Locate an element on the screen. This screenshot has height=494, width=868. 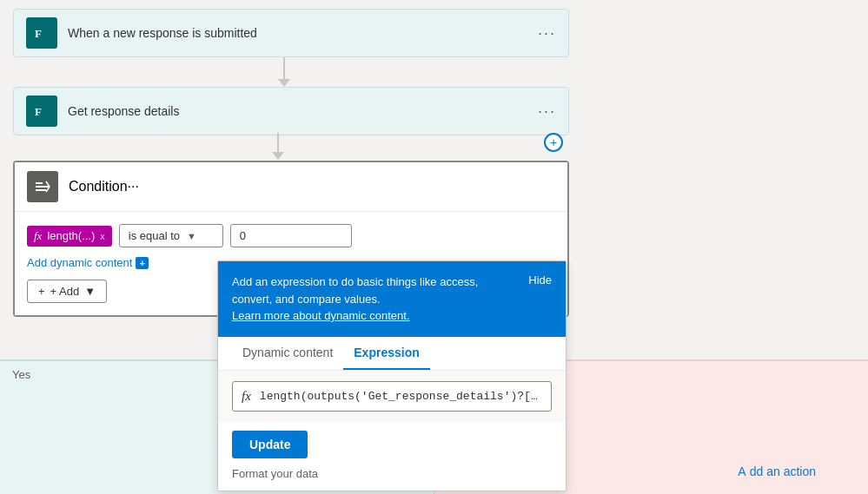
step-2-card: F Get response details ··· is located at coordinates (291, 111).